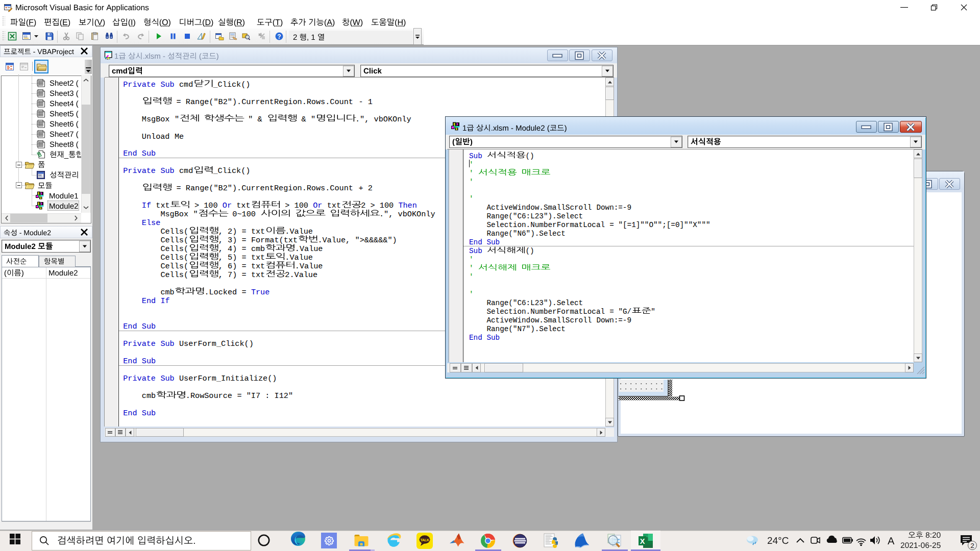 This screenshot has width=980, height=551. I want to click on svg-text: 5), so click(232, 258).